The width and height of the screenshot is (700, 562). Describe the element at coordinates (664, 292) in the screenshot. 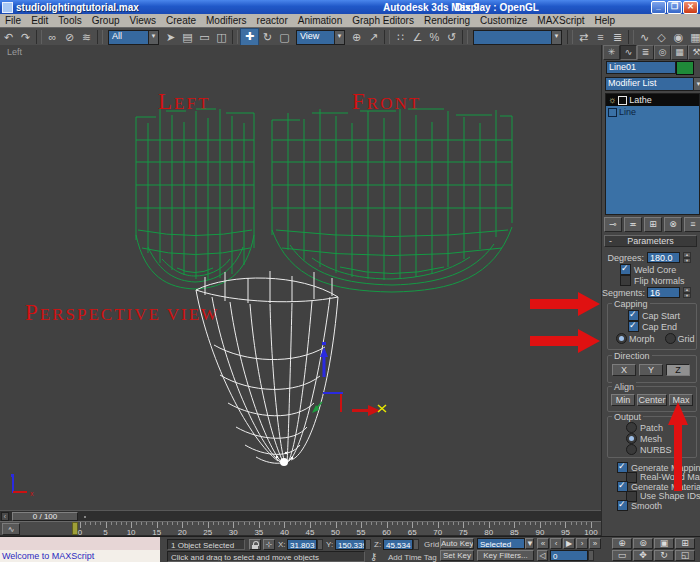

I see `segments-field: 16` at that location.